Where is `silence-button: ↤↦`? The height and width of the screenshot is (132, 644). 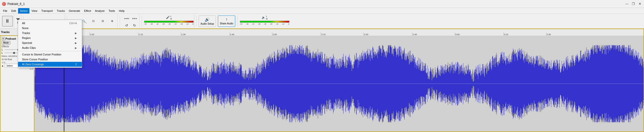
silence-button: ↤↦ is located at coordinates (134, 18).